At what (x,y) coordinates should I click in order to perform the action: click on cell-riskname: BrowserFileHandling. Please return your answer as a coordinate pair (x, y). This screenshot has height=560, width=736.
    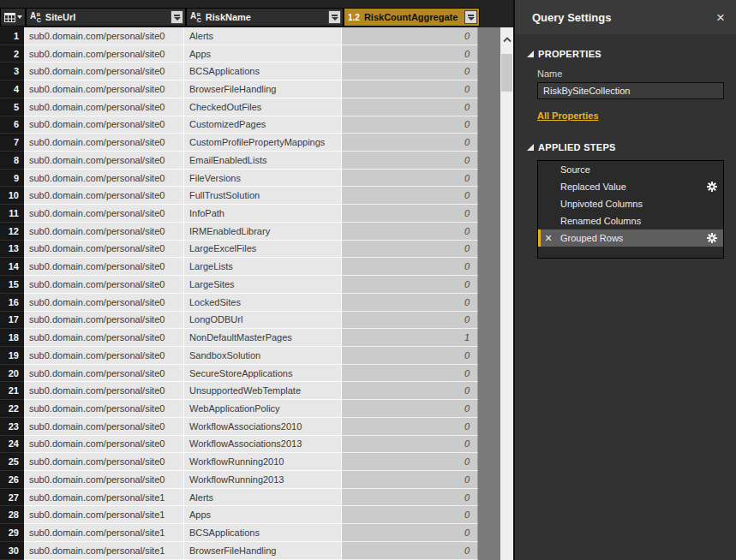
    Looking at the image, I should click on (263, 89).